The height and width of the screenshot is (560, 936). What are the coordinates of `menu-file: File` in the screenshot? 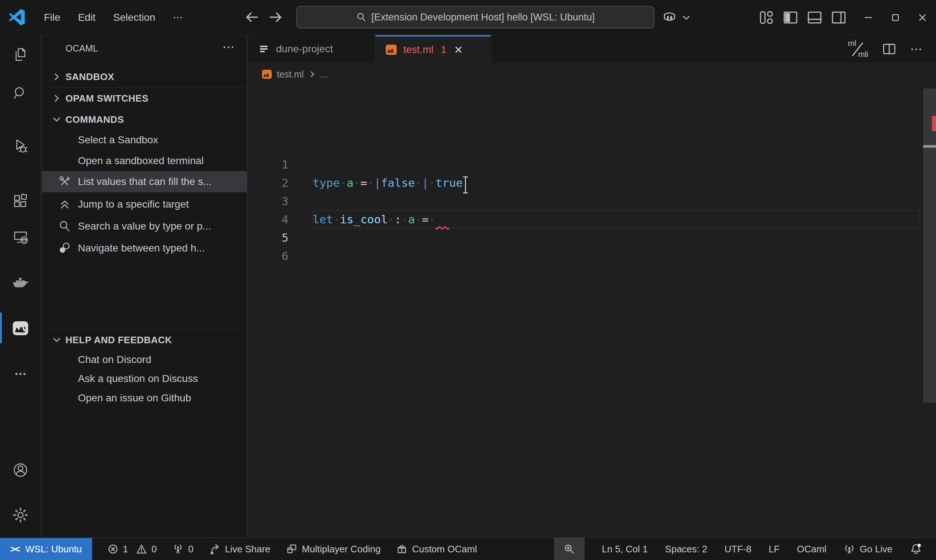 It's located at (52, 17).